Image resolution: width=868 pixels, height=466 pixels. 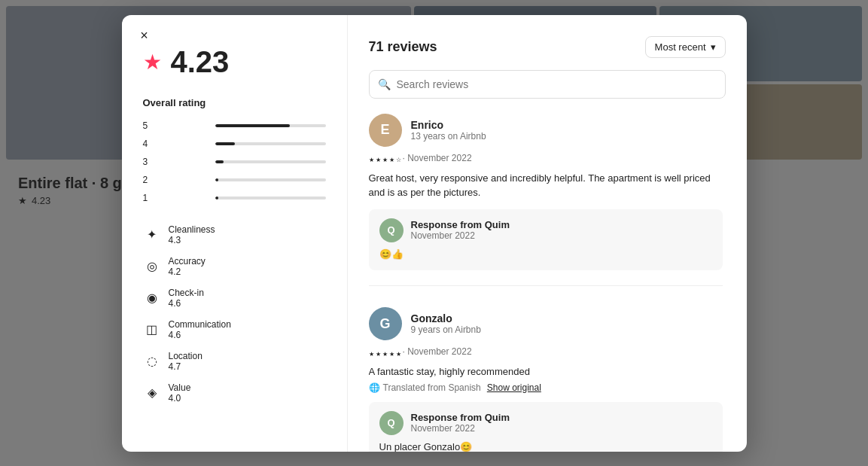 I want to click on category-name: Accuracy, so click(x=187, y=261).